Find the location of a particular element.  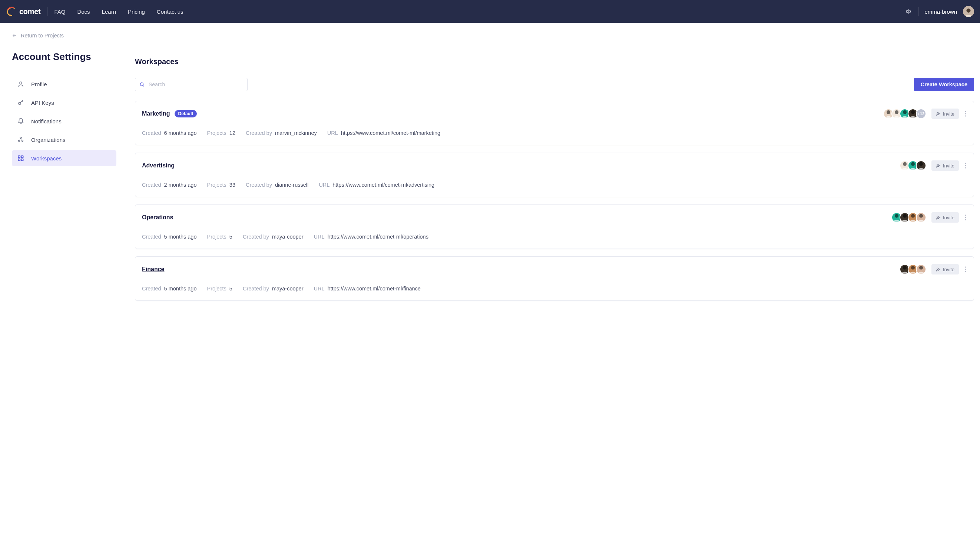

nav-link-pricing: Pricing is located at coordinates (136, 11).